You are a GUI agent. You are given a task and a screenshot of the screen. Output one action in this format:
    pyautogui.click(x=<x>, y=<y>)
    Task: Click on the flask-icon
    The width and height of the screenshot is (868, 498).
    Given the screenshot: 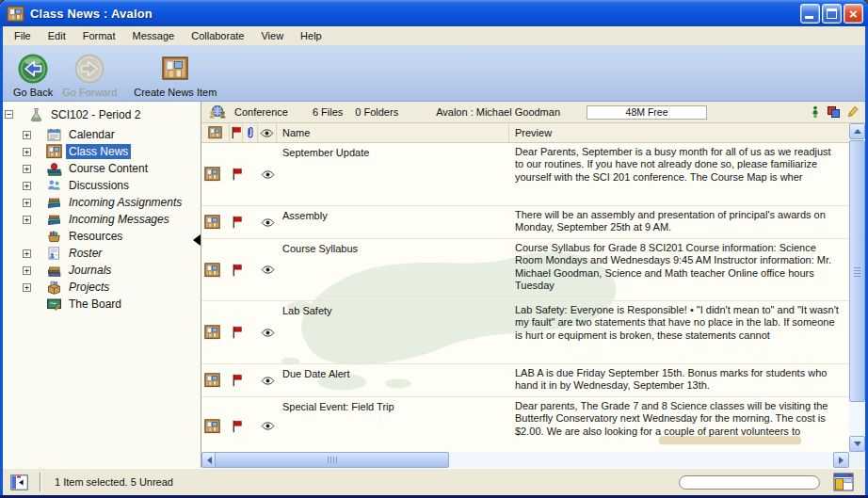 What is the action you would take?
    pyautogui.click(x=36, y=115)
    